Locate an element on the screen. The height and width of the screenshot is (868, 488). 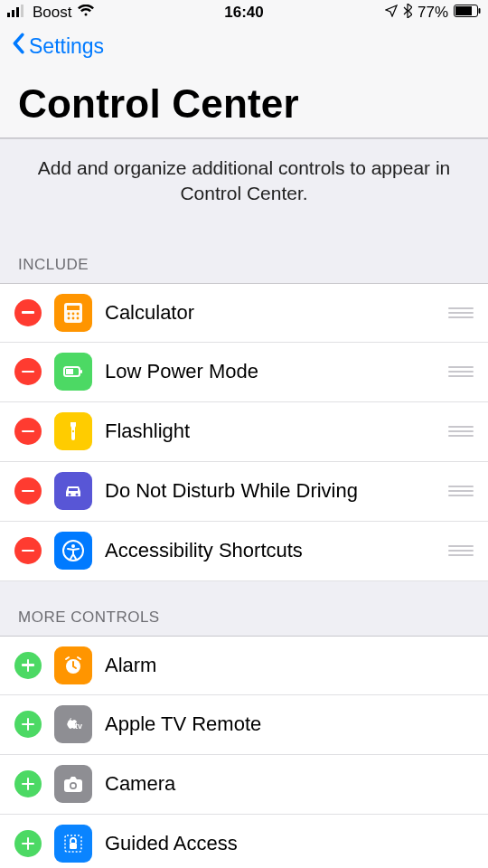
clock: 16:40 is located at coordinates (244, 13).